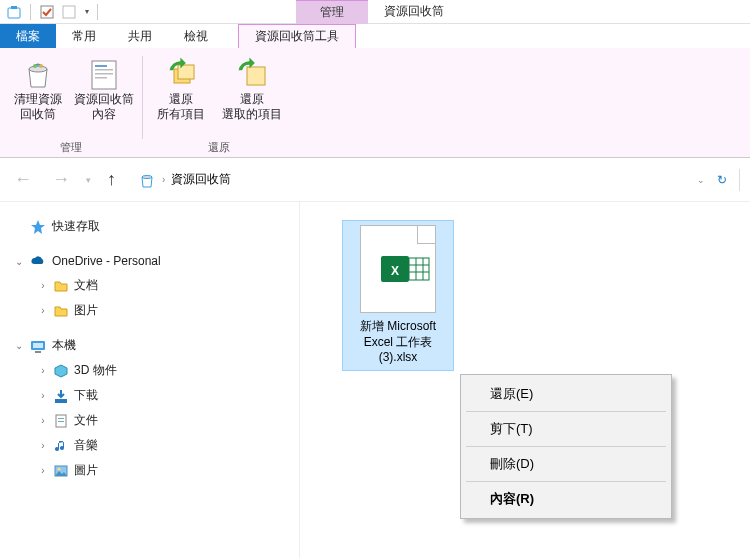 The width and height of the screenshot is (750, 558). Describe the element at coordinates (96, 370) in the screenshot. I see `tree-label: 3D 物件` at that location.